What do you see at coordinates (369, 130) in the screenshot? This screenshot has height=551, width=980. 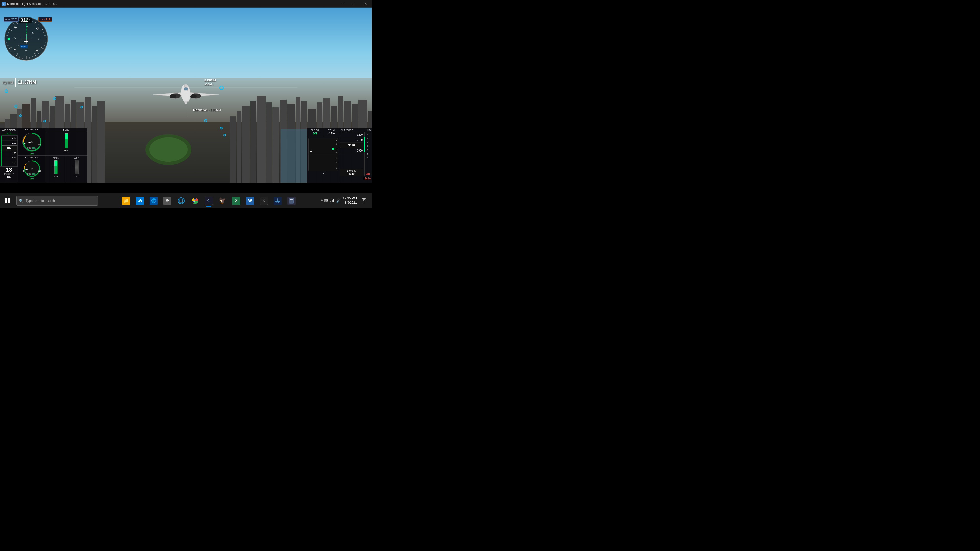 I see `vs-label: VS` at bounding box center [369, 130].